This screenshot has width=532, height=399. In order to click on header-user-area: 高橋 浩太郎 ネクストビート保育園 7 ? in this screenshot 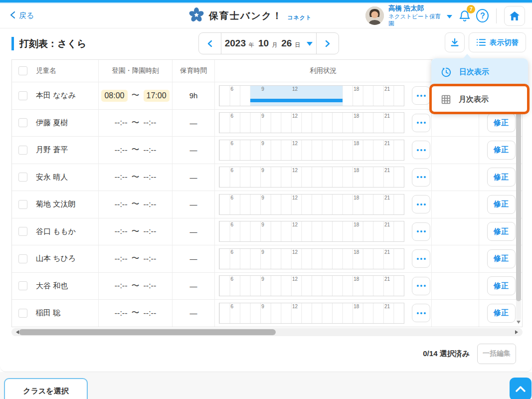, I will do `click(445, 16)`.